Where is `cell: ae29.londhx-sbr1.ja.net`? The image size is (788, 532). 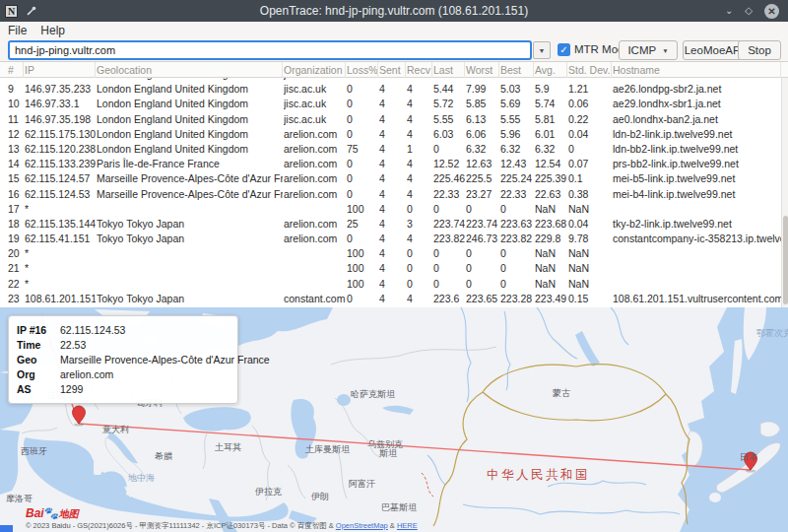
cell: ae29.londhx-sbr1.ja.net is located at coordinates (697, 104).